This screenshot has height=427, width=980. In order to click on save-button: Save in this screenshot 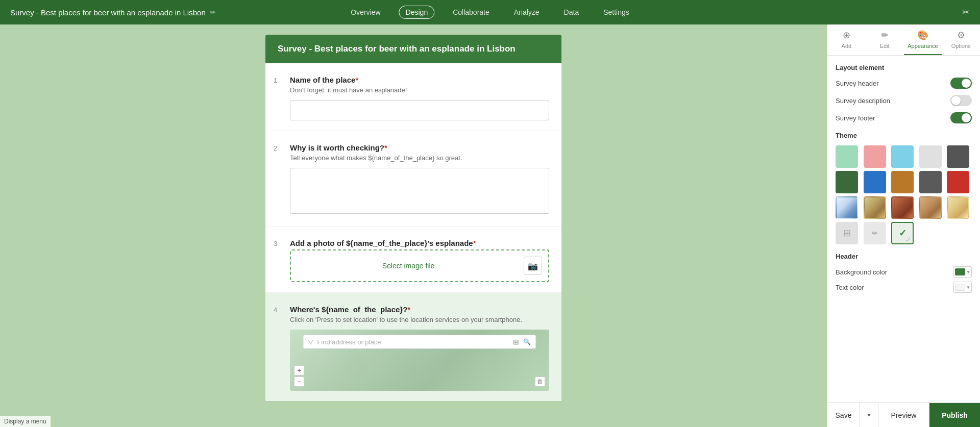, I will do `click(843, 415)`.